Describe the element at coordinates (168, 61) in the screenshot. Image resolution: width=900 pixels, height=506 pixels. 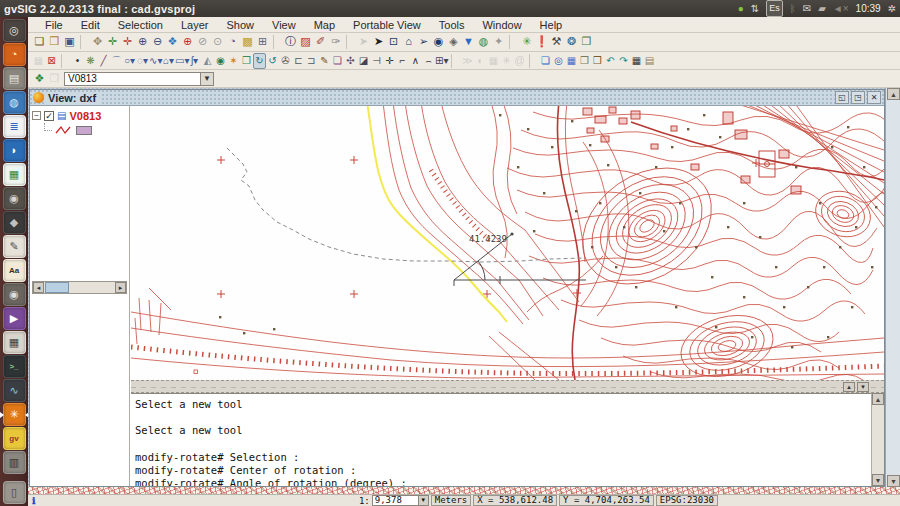
I see `polygon-tool-icon: ⌂▾` at that location.